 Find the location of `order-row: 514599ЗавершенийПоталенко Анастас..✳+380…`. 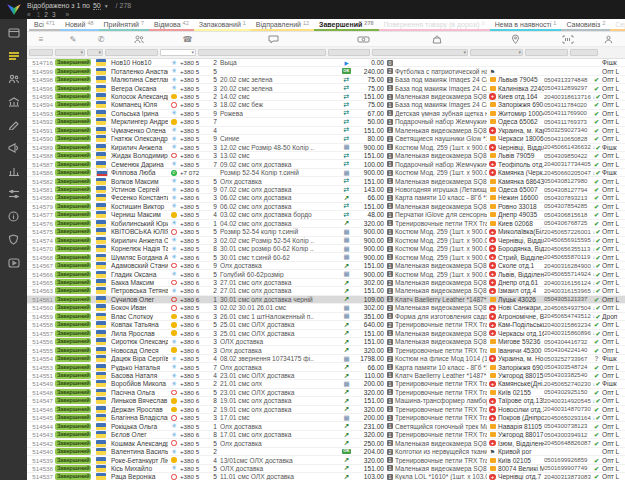

order-row: 514599ЗавершенийПоталенко Анастас..✳+380… is located at coordinates (326, 71).